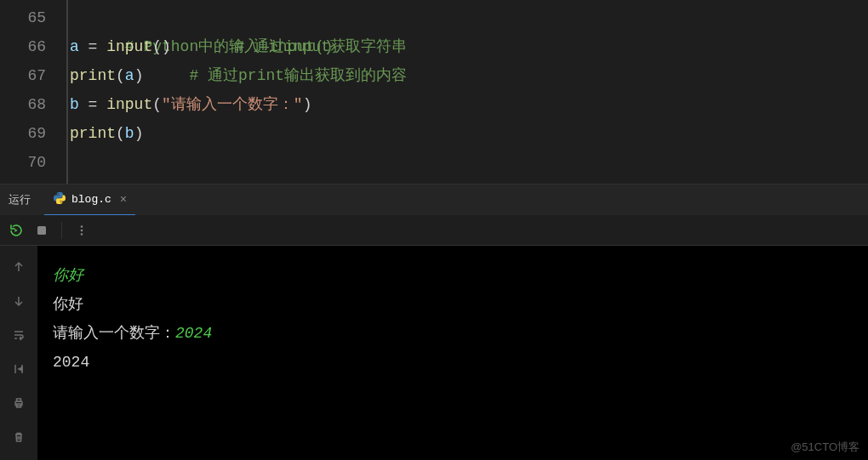 The width and height of the screenshot is (868, 460). I want to click on code-line: b = input("请输入一个数字："), so click(467, 105).